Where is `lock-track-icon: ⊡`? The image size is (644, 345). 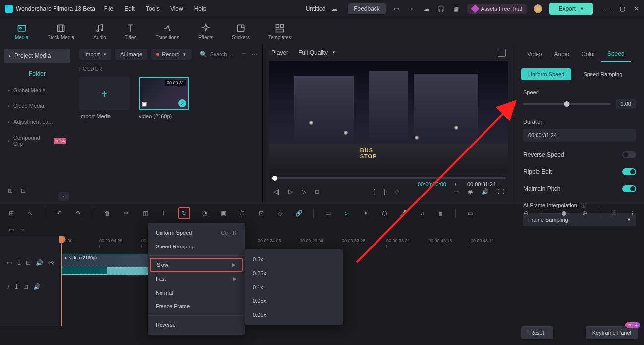
lock-track-icon: ⊡ is located at coordinates (28, 263).